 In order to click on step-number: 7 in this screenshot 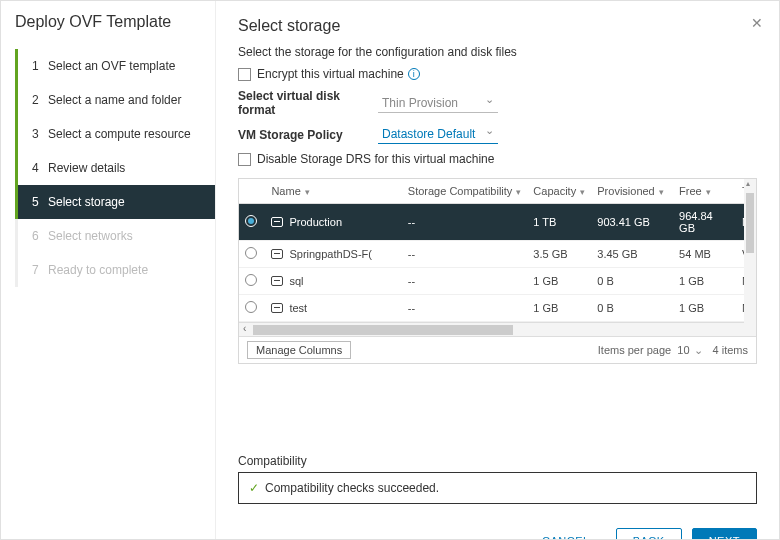, I will do `click(40, 270)`.